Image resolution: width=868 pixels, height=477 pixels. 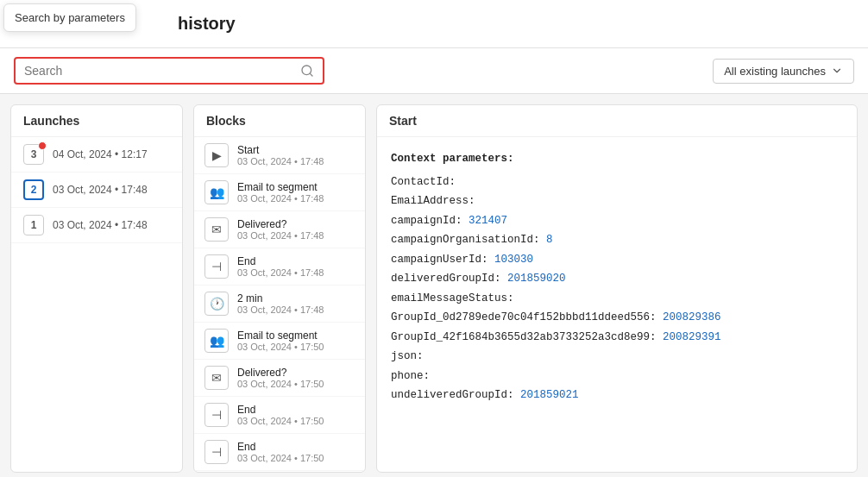 What do you see at coordinates (307, 71) in the screenshot?
I see `search-icon` at bounding box center [307, 71].